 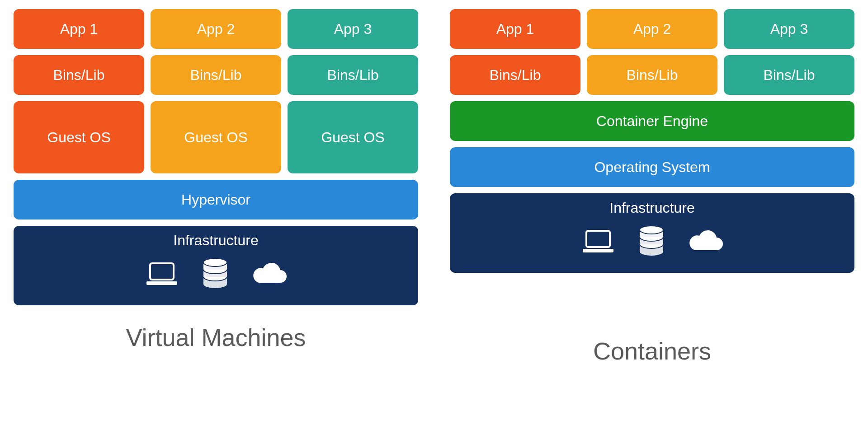 What do you see at coordinates (216, 337) in the screenshot?
I see `vm-title: Virtual Machines` at bounding box center [216, 337].